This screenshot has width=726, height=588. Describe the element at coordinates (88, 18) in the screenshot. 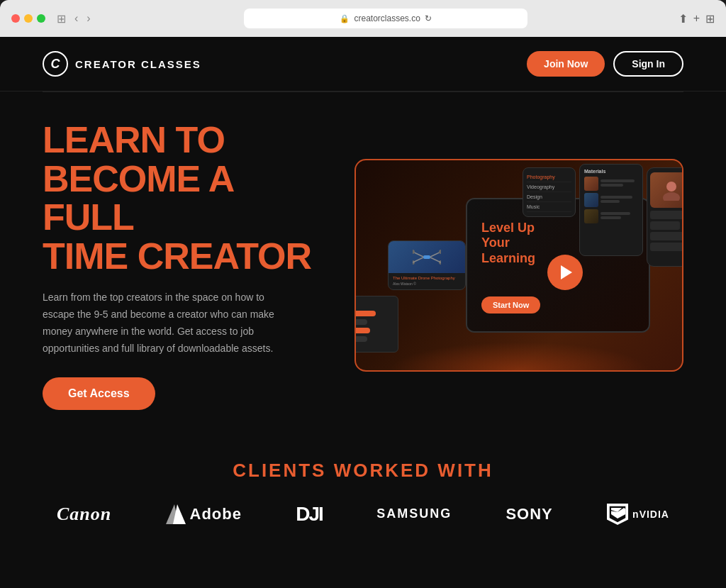

I see `forward-icon: ›` at that location.